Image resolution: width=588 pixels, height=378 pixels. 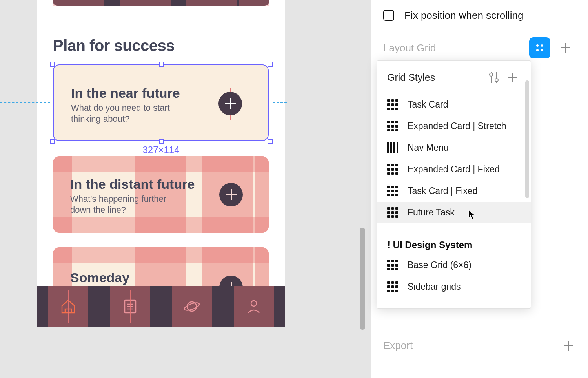 What do you see at coordinates (127, 204) in the screenshot?
I see `card-subtitle: What's happening further down the line?` at bounding box center [127, 204].